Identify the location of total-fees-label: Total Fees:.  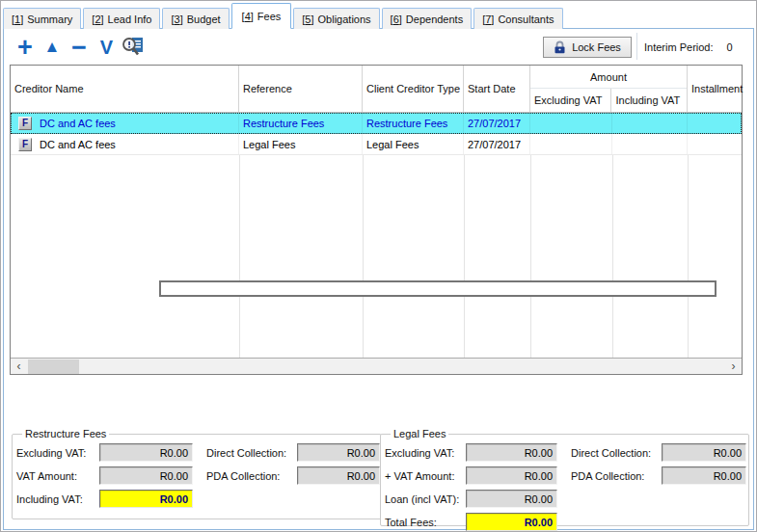
(425, 522).